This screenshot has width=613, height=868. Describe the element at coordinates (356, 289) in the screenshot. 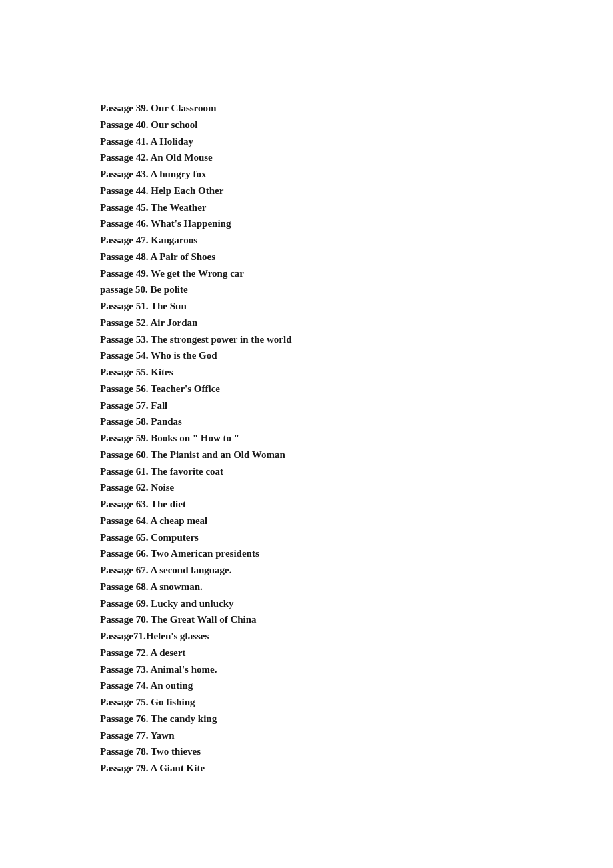

I see `list-item: passage 50. Be polite` at that location.